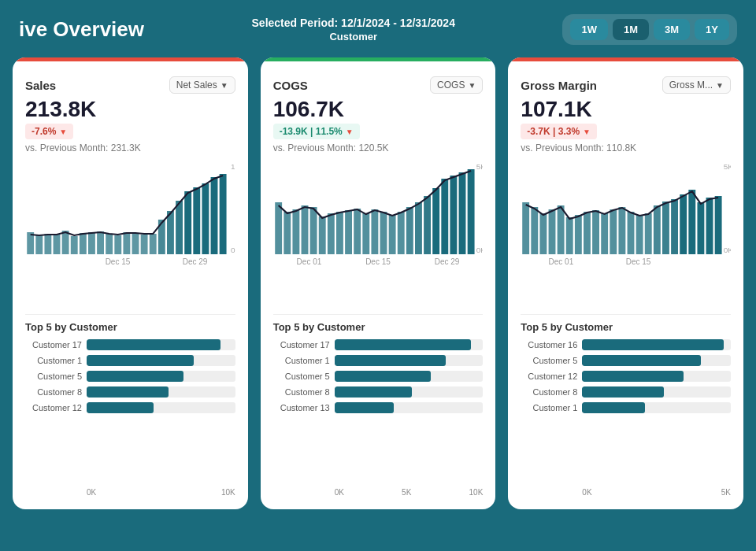 This screenshot has height=551, width=756. What do you see at coordinates (378, 234) in the screenshot?
I see `chart-cogs: 5K 0K Dec 01 Dec 15 Dec 29` at bounding box center [378, 234].